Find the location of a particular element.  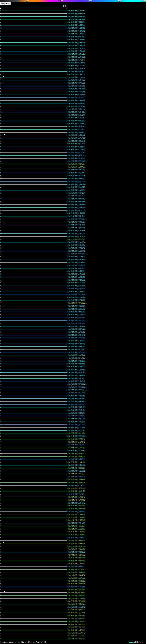

hit-label: UniRef100_Q92BX6 is located at coordinates (76, 248).